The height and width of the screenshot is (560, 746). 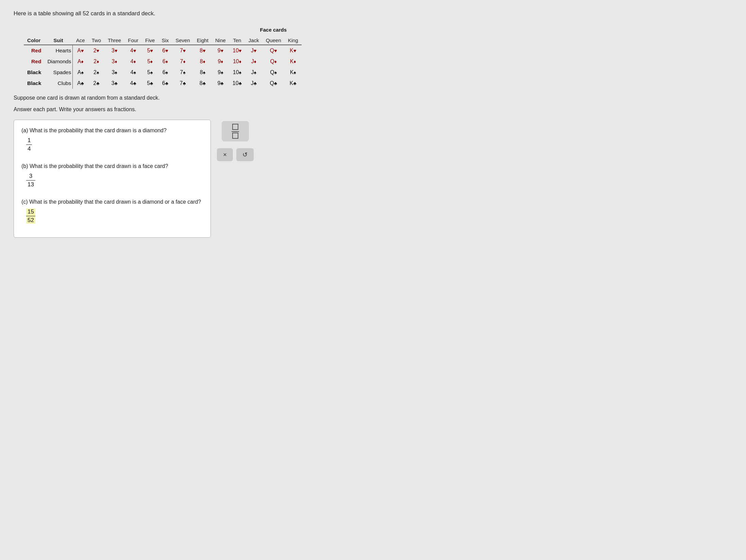 I want to click on card-cell-3-4: 5♣, so click(x=150, y=83).